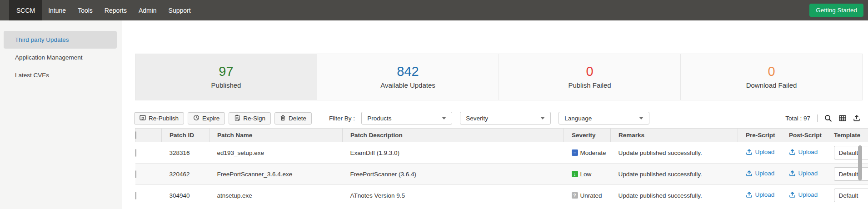 The width and height of the screenshot is (868, 209). I want to click on nav-tab-support: Support, so click(180, 10).